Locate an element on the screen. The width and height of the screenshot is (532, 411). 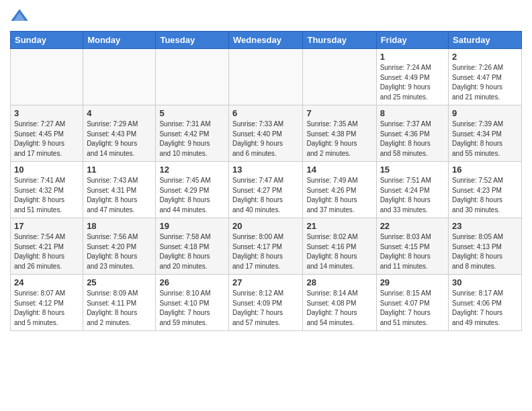
day-info: Sunrise: 8:02 AM Sunset: 4:16 PM Dayligh… is located at coordinates (339, 252).